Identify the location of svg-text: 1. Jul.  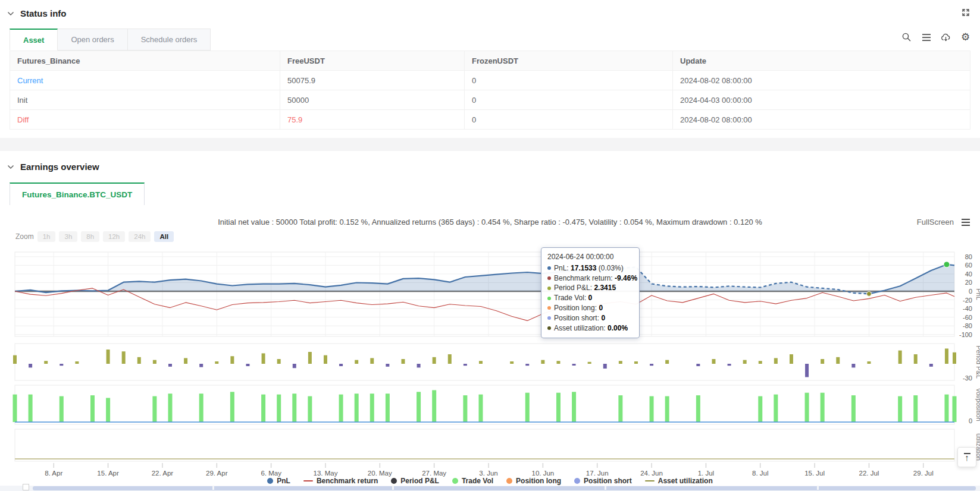
(706, 473).